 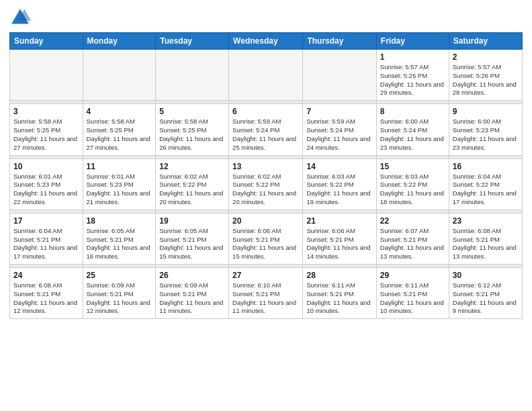 I want to click on day-number: 9, so click(x=486, y=111).